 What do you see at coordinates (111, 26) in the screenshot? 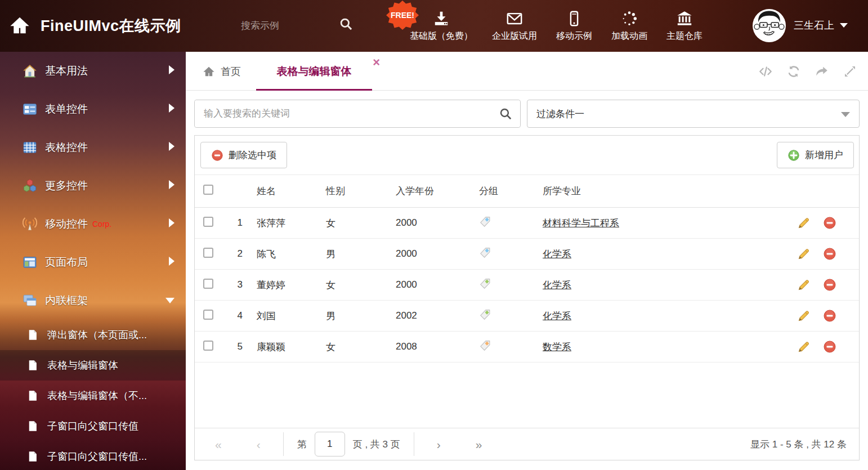
I see `app-title: FineUIMvc在线示例` at bounding box center [111, 26].